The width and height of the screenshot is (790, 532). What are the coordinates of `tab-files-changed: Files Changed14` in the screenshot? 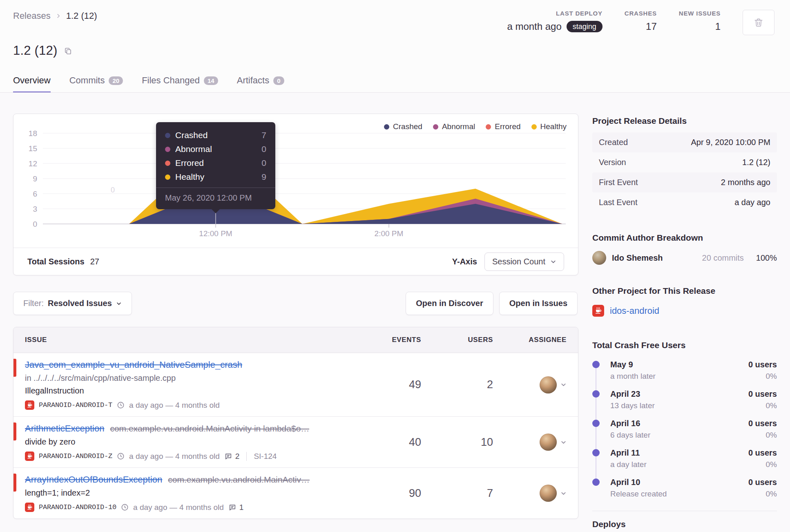 It's located at (180, 84).